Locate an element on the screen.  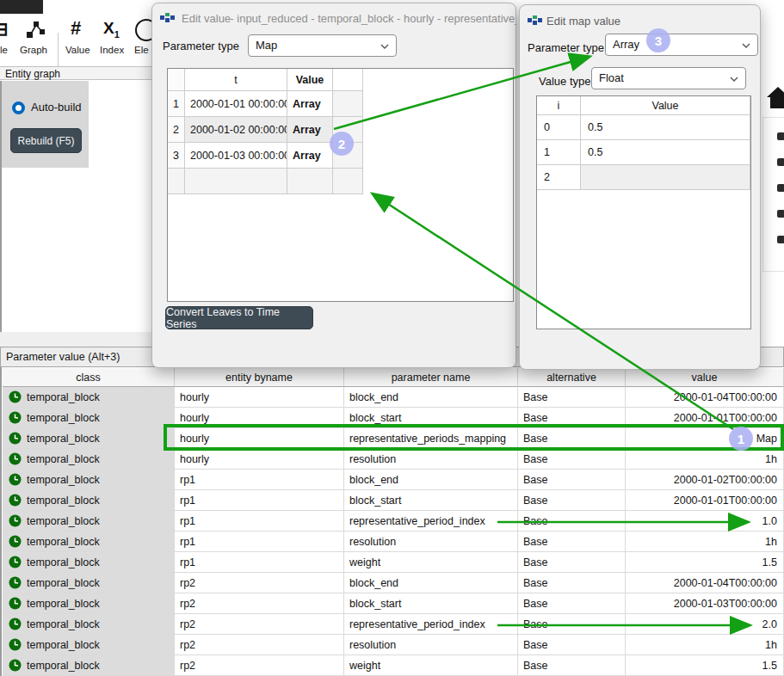
parameter-name-cell: representative_periods_mapping is located at coordinates (431, 439).